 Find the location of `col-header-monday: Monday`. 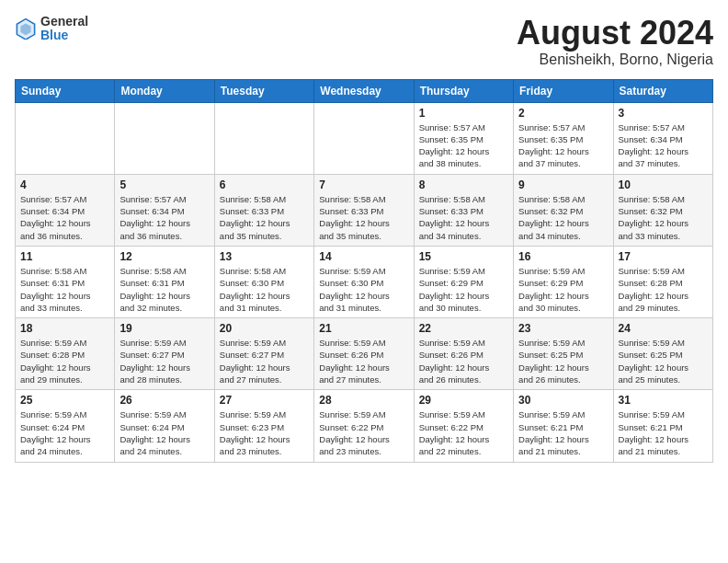

col-header-monday: Monday is located at coordinates (165, 90).